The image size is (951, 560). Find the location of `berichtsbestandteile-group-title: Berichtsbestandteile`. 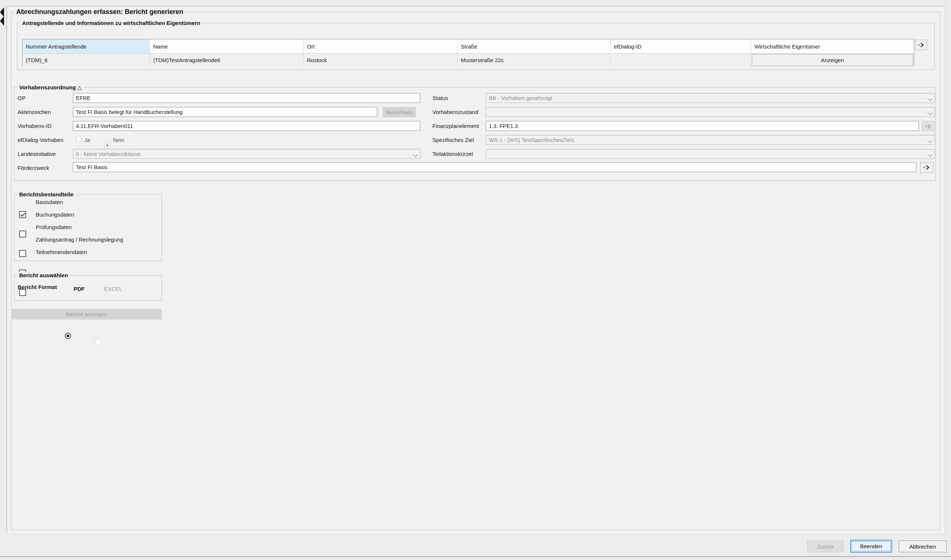

berichtsbestandteile-group-title: Berichtsbestandteile is located at coordinates (46, 194).